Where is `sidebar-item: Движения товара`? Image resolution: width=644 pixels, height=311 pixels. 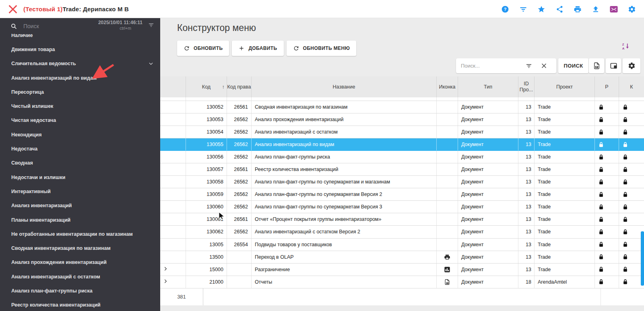
sidebar-item: Движения товара is located at coordinates (80, 49).